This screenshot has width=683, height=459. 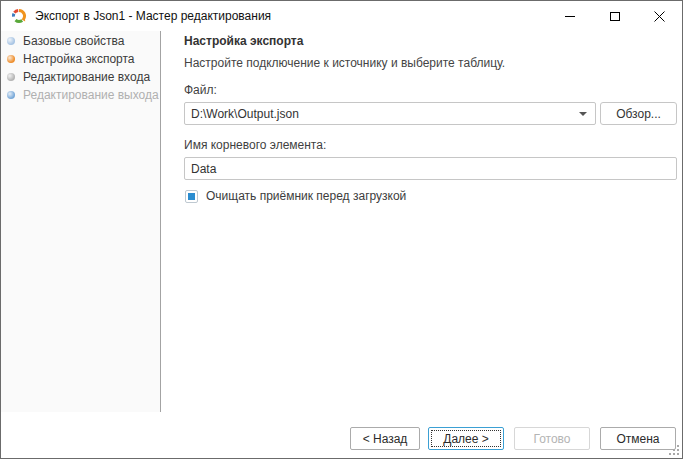 What do you see at coordinates (245, 114) in the screenshot?
I see `file-path-value: D:\Work\Output.json` at bounding box center [245, 114].